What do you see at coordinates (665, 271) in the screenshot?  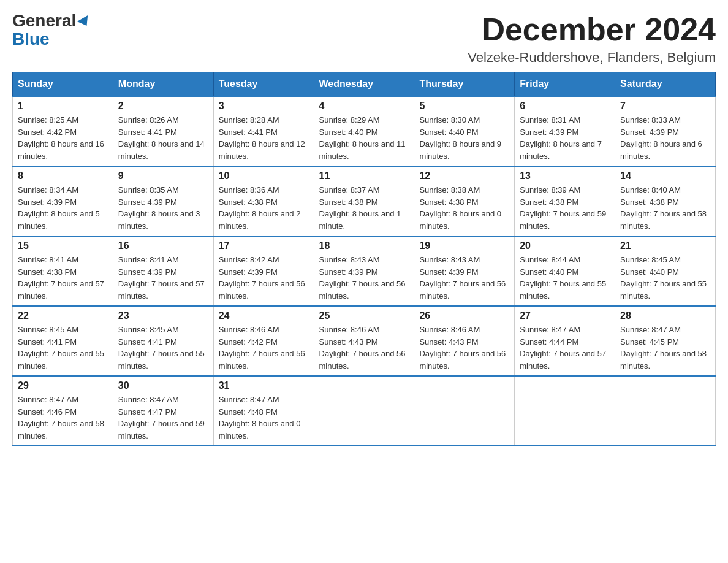 I see `calendar-cell: 21Sunrise: 8:45 AMSunset: 4:40 PMDayligh…` at bounding box center [665, 271].